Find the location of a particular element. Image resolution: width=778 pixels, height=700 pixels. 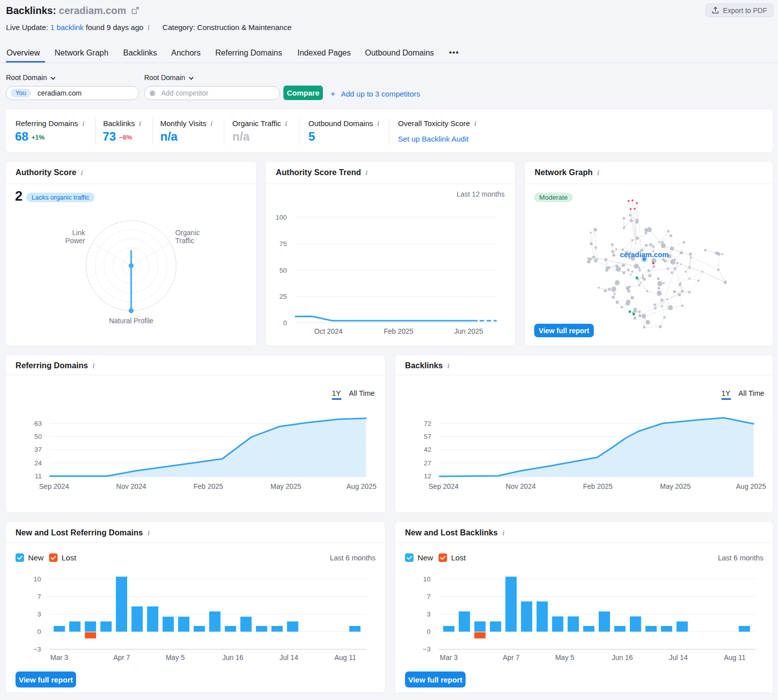

svg-text: 100 is located at coordinates (281, 217).